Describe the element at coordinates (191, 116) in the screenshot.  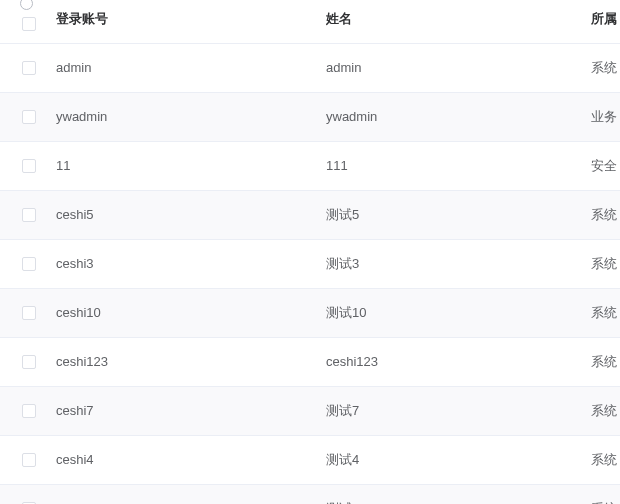
I see `cell-login: ywadmin` at that location.